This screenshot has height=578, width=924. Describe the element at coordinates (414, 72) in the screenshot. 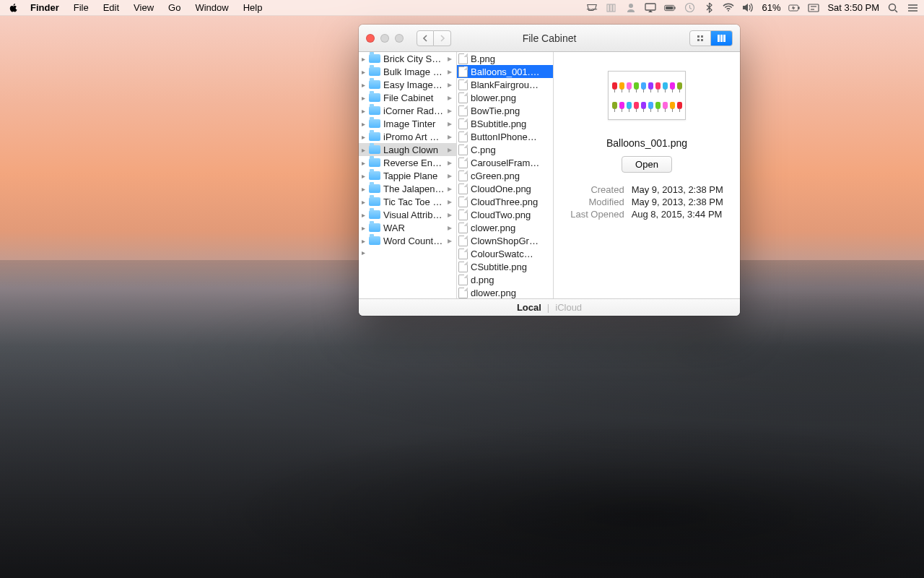

I see `folder-label: Bulk Image R…` at that location.